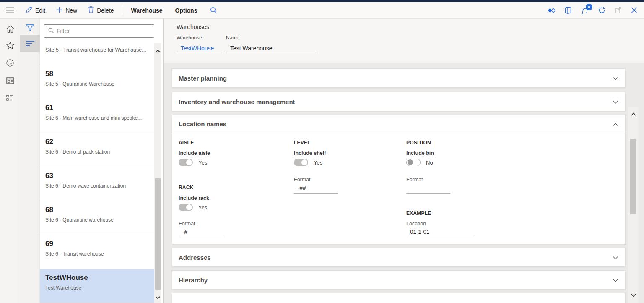 The height and width of the screenshot is (303, 644). I want to click on position-format-input, so click(428, 188).